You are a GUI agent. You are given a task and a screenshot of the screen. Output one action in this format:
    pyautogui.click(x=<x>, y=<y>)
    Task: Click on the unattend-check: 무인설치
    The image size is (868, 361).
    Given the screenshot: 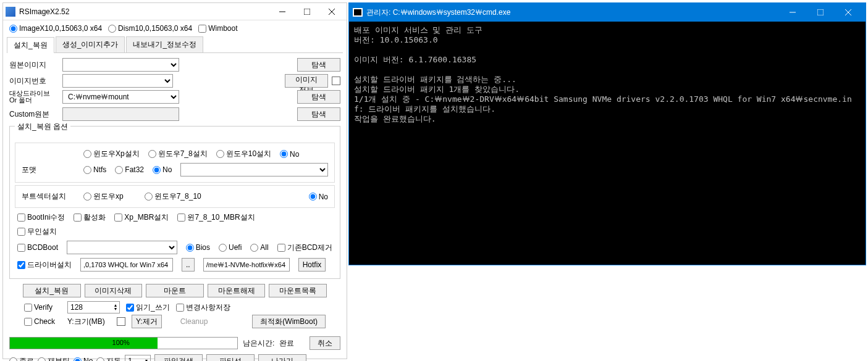 What is the action you would take?
    pyautogui.click(x=37, y=232)
    